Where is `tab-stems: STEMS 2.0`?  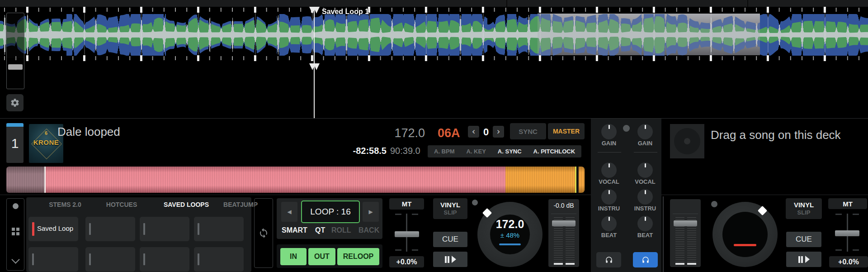 tab-stems: STEMS 2.0 is located at coordinates (65, 205).